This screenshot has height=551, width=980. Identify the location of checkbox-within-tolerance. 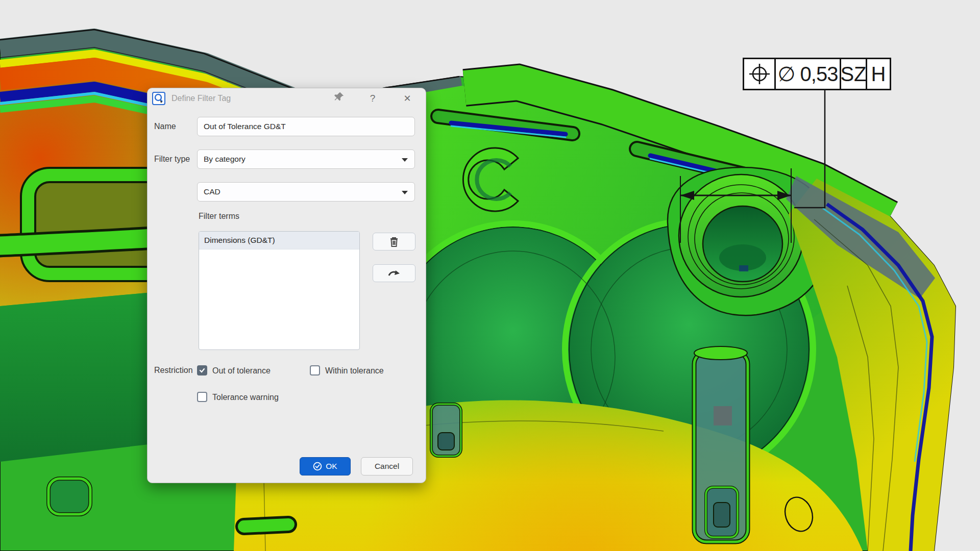
(315, 370).